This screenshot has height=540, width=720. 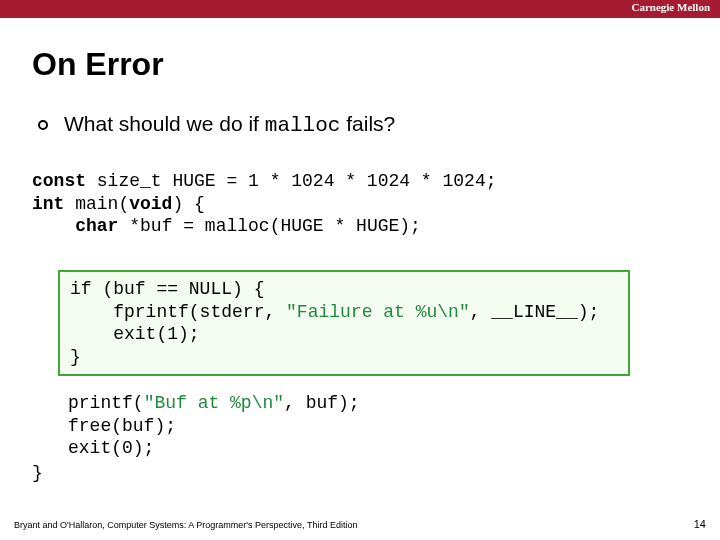 I want to click on code-block-tail: printf("Buf at %p\n", buf); free(buf); e…, so click(x=214, y=426).